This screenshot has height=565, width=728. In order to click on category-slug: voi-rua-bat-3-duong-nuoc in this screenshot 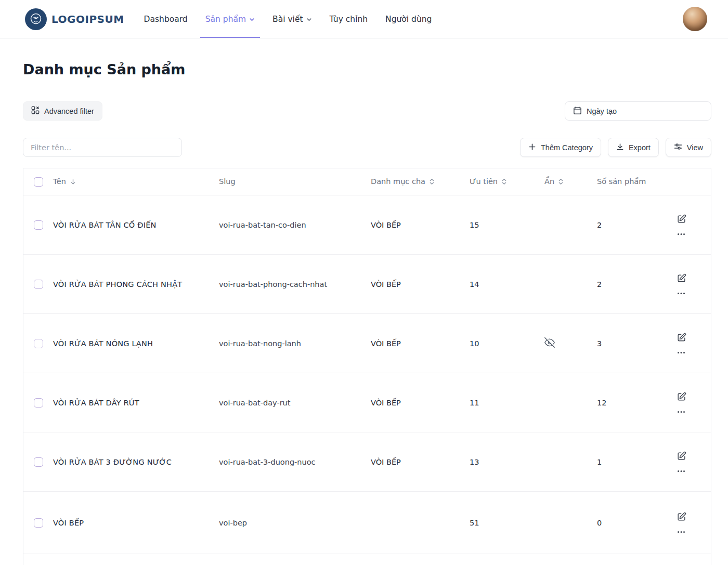, I will do `click(295, 462)`.